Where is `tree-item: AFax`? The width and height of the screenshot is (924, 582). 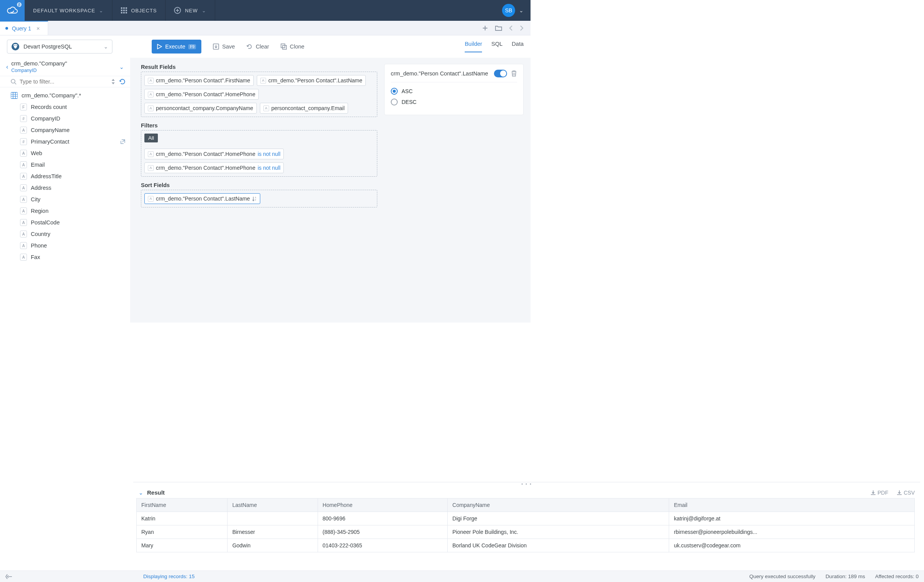 tree-item: AFax is located at coordinates (65, 257).